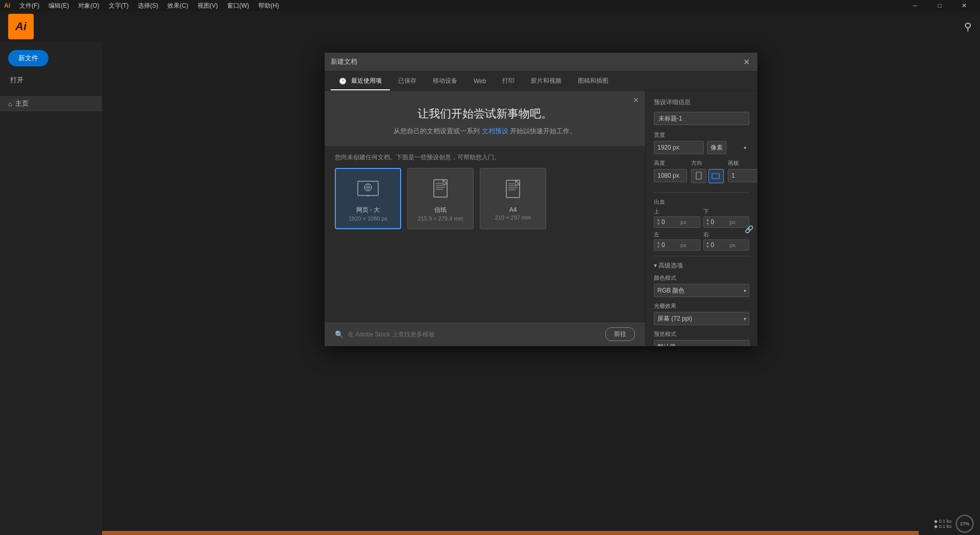 The width and height of the screenshot is (980, 535). I want to click on home-icon: ⌂, so click(10, 104).